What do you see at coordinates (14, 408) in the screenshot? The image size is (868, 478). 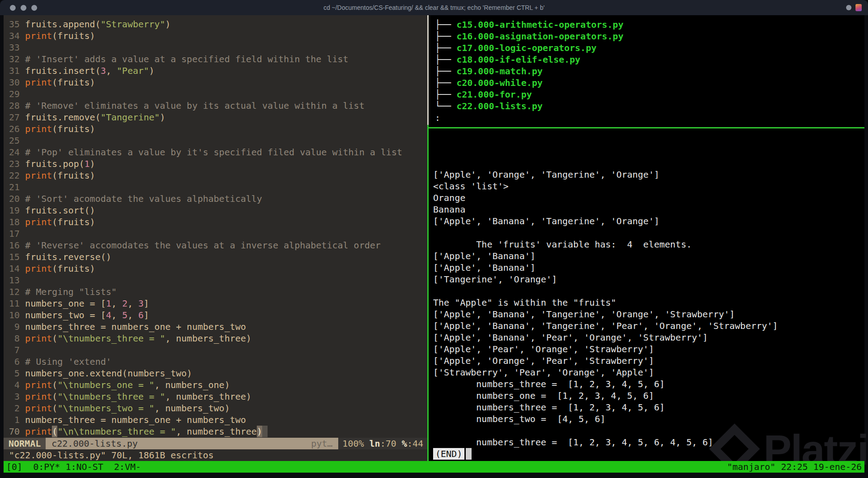 I see `line-number: 2` at bounding box center [14, 408].